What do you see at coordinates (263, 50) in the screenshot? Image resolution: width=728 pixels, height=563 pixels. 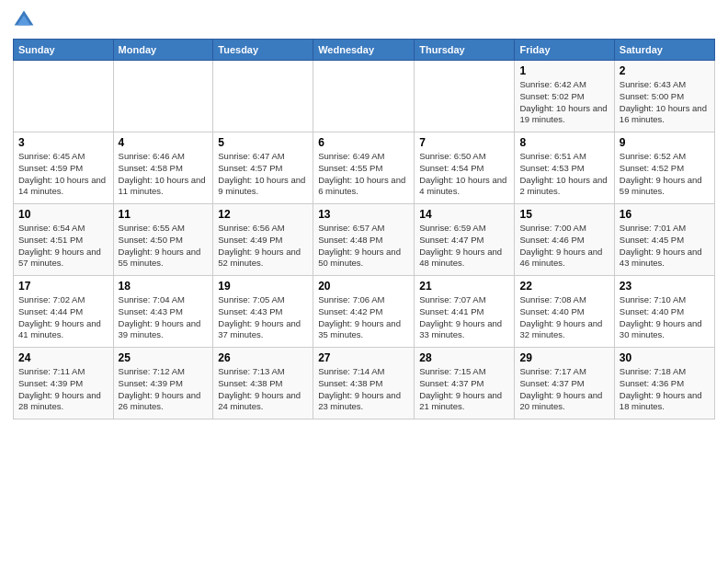 I see `weekday-header-tuesday: Tuesday` at bounding box center [263, 50].